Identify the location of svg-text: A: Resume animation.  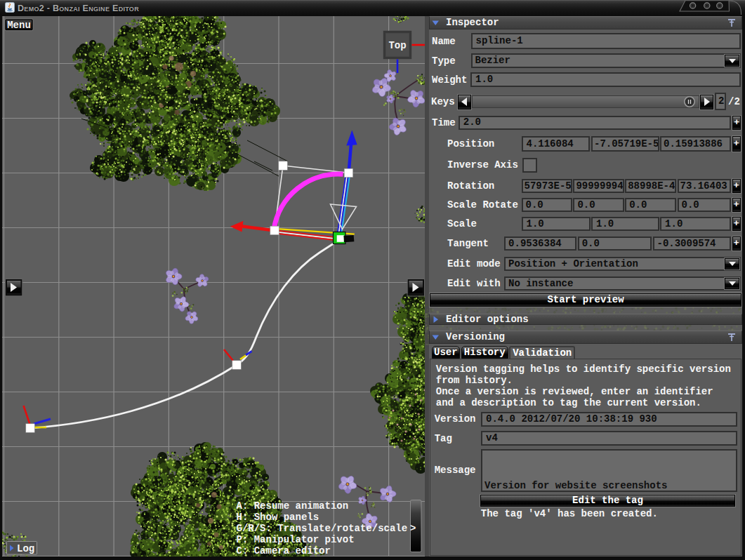
(293, 506).